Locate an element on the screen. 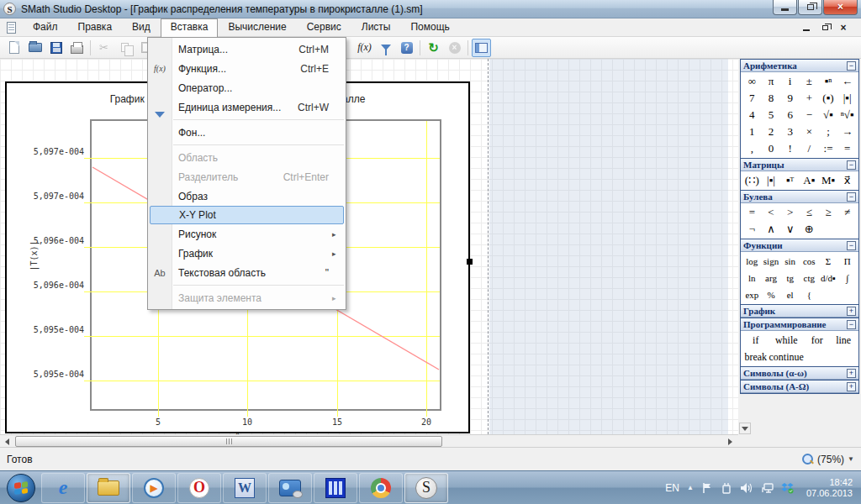 Image resolution: width=861 pixels, height=504 pixels. palette-button: arg is located at coordinates (772, 278).